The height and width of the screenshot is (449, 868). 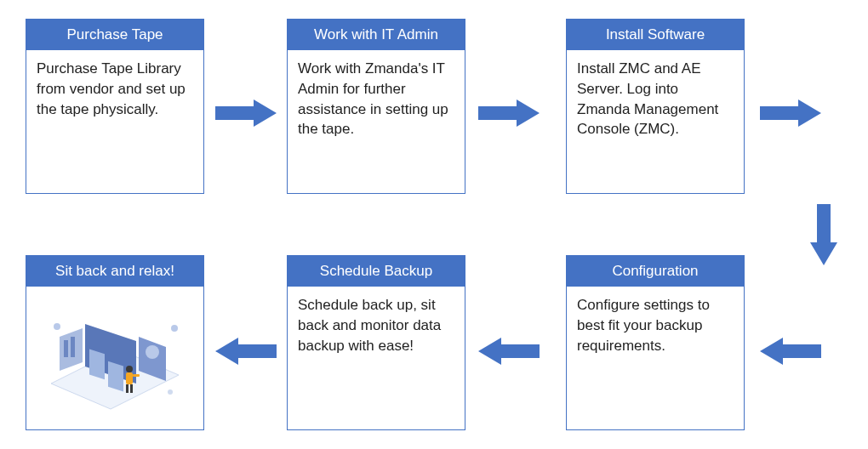 I want to click on step-desc, so click(x=115, y=358).